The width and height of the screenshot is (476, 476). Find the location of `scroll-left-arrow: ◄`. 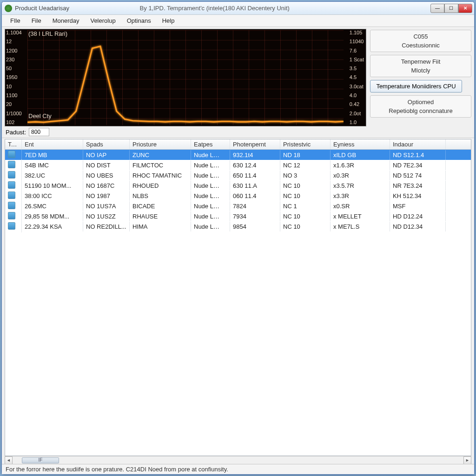

scroll-left-arrow: ◄ is located at coordinates (8, 460).